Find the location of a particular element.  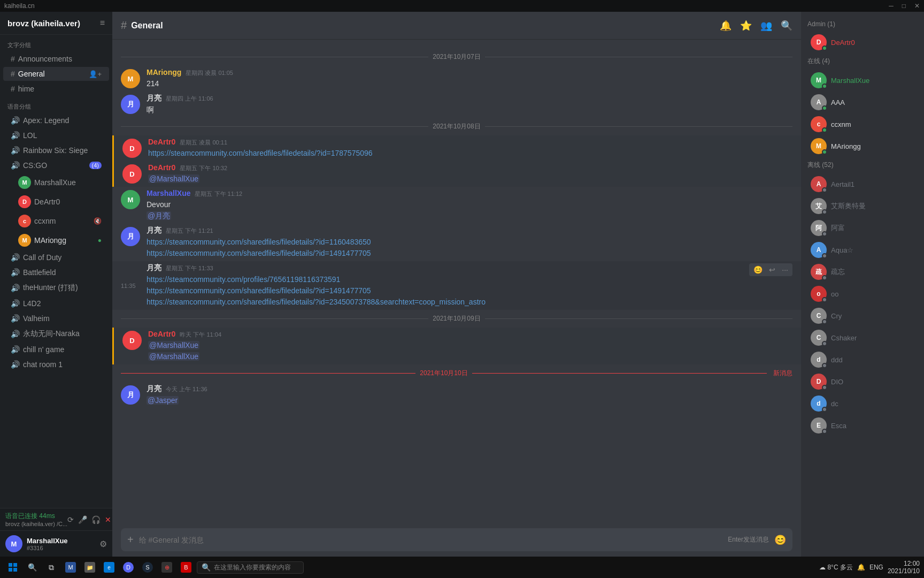

member-marlongg-online: M MAriongg is located at coordinates (863, 146).